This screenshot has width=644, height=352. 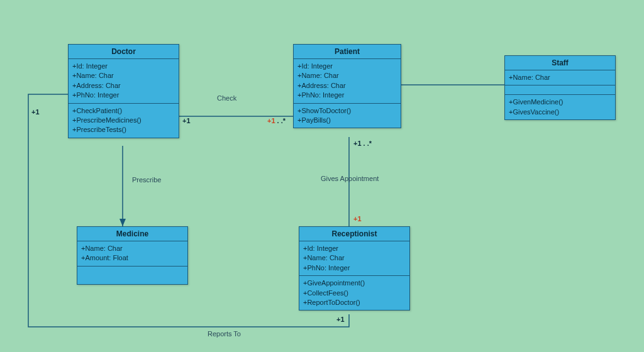 What do you see at coordinates (362, 143) in the screenshot?
I see `mult-patient-appt: +1 . .*` at bounding box center [362, 143].